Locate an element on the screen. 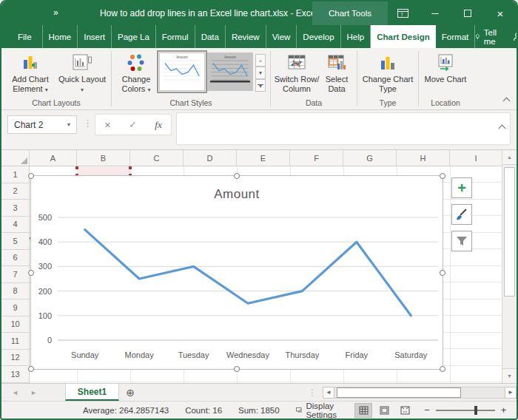 The height and width of the screenshot is (420, 518). column-header-D: D is located at coordinates (210, 158).